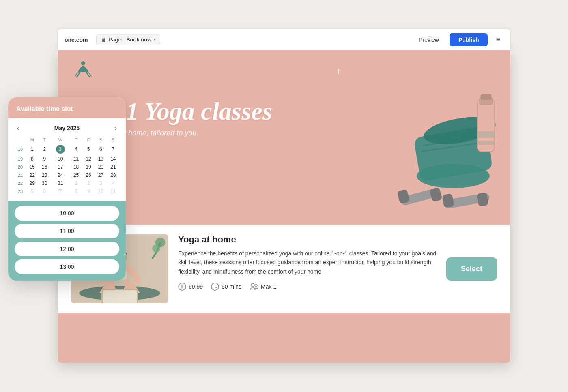 The width and height of the screenshot is (568, 392). Describe the element at coordinates (32, 167) in the screenshot. I see `calendar-day: 15` at that location.